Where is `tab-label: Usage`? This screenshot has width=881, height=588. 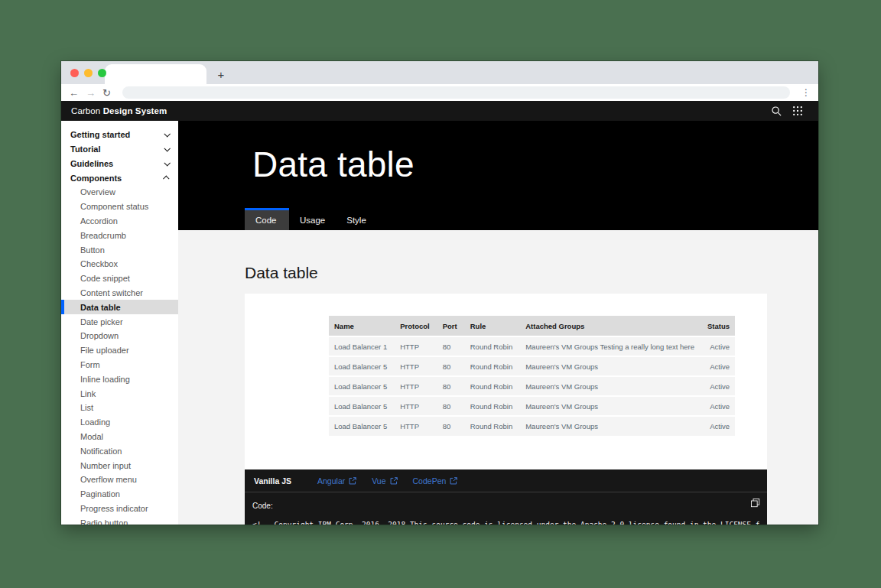 tab-label: Usage is located at coordinates (312, 220).